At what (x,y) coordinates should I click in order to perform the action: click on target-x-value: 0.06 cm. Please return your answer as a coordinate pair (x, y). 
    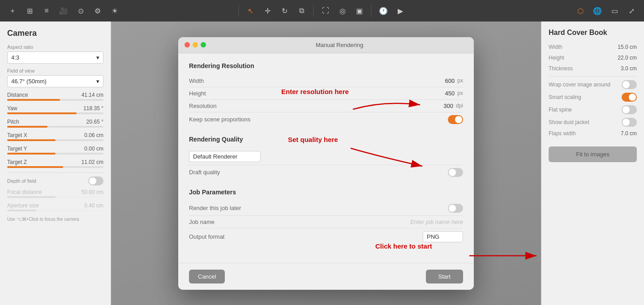
    Looking at the image, I should click on (94, 135).